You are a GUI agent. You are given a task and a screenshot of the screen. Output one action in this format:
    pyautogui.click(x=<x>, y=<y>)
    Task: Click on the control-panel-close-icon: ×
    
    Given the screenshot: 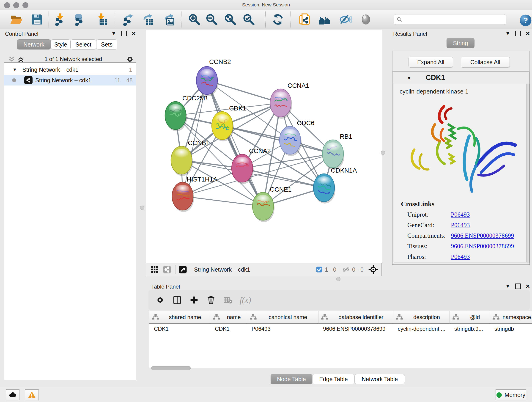 What is the action you would take?
    pyautogui.click(x=134, y=34)
    